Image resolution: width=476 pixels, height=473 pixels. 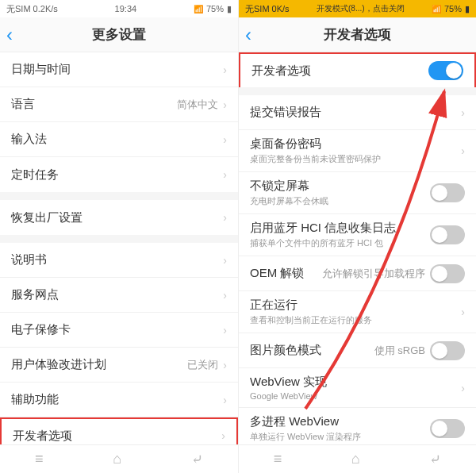 What do you see at coordinates (400, 351) in the screenshot?
I see `row-value: 使用 sRGB` at bounding box center [400, 351].